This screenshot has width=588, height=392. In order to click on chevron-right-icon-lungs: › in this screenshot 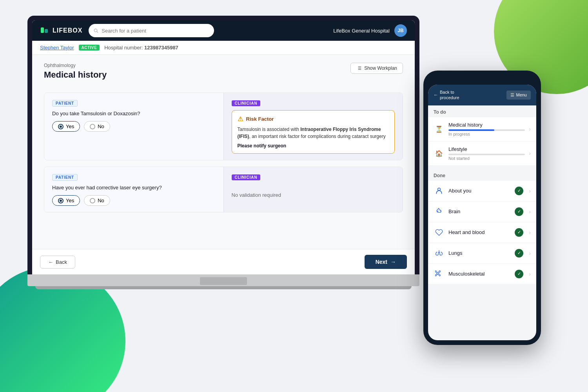, I will do `click(530, 253)`.